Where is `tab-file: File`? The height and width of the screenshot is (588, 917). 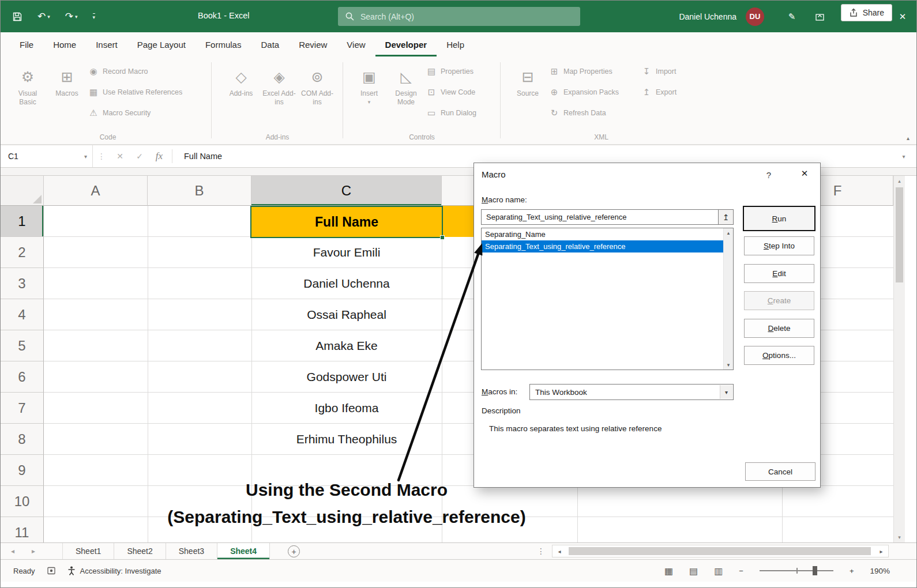
tab-file: File is located at coordinates (27, 44).